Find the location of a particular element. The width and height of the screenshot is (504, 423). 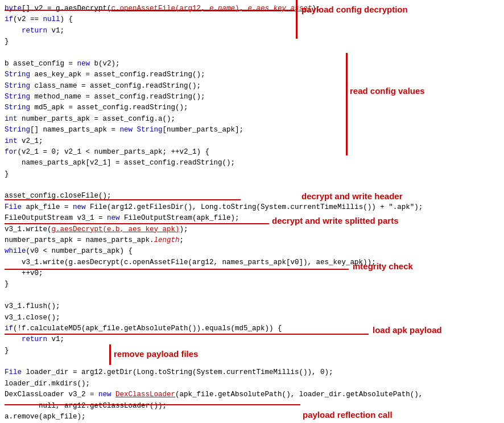

code-line: if(v2 == null) { is located at coordinates (252, 19).